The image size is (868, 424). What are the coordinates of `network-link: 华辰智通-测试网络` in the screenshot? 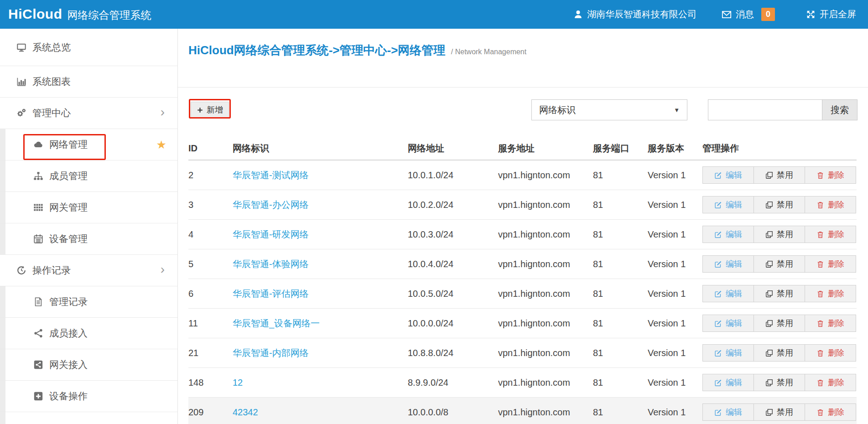 It's located at (271, 175).